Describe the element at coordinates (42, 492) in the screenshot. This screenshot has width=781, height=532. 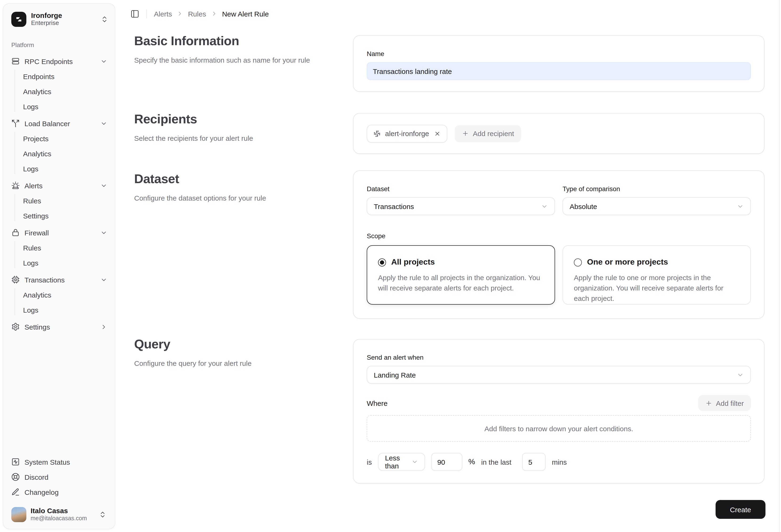
I see `footer-link-label: Changelog` at that location.